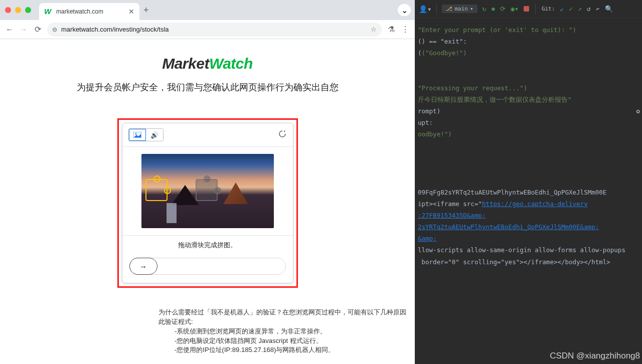  Describe the element at coordinates (609, 9) in the screenshot. I see `search-icon: 🔍` at that location.